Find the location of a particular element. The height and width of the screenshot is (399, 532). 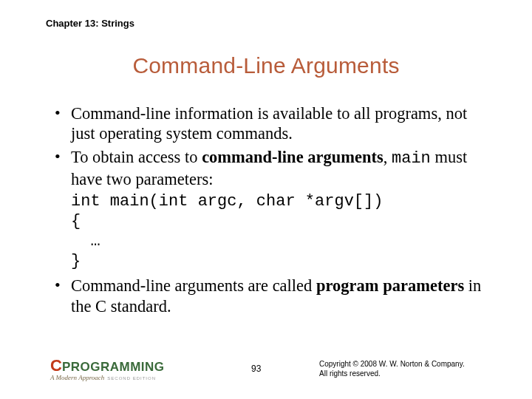

page-number: 93 is located at coordinates (256, 369).